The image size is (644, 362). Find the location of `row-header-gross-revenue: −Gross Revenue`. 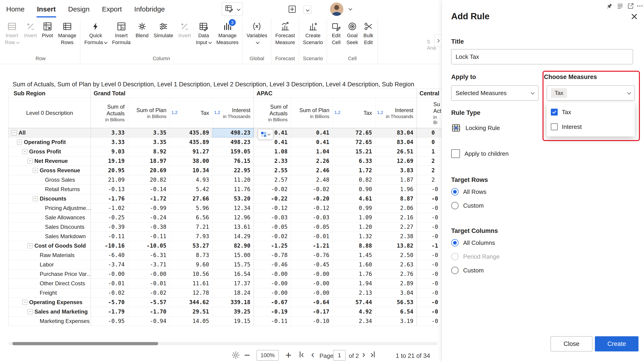

row-header-gross-revenue: −Gross Revenue is located at coordinates (50, 171).